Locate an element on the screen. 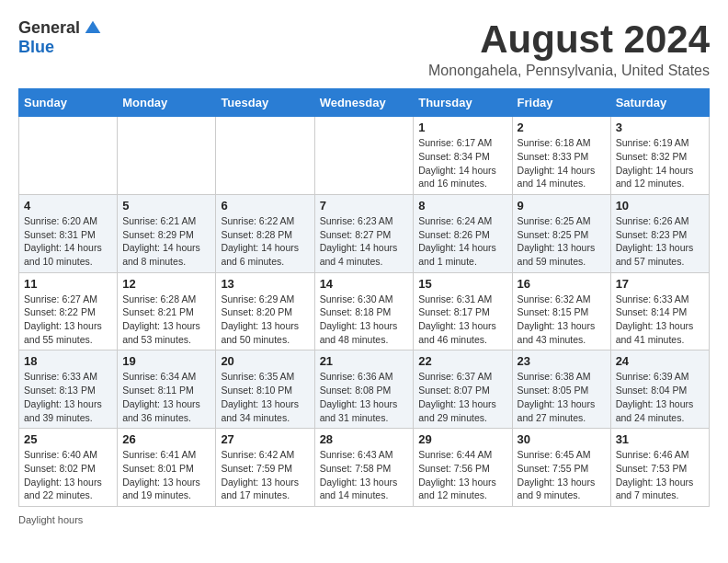 Image resolution: width=728 pixels, height=563 pixels. calendar-cell: 30Sunrise: 6:45 AM Sunset: 7:55 PM Dayli… is located at coordinates (561, 467).